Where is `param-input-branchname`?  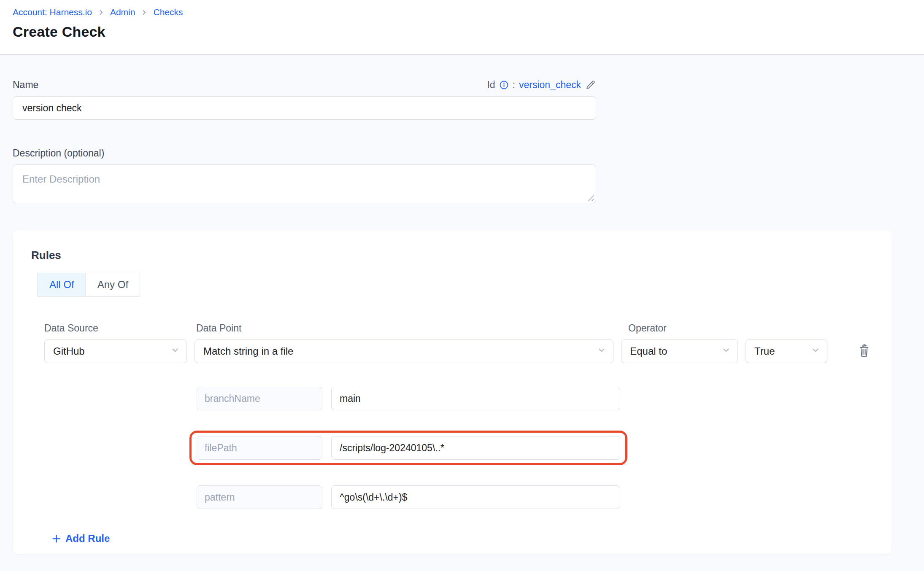
param-input-branchname is located at coordinates (476, 399).